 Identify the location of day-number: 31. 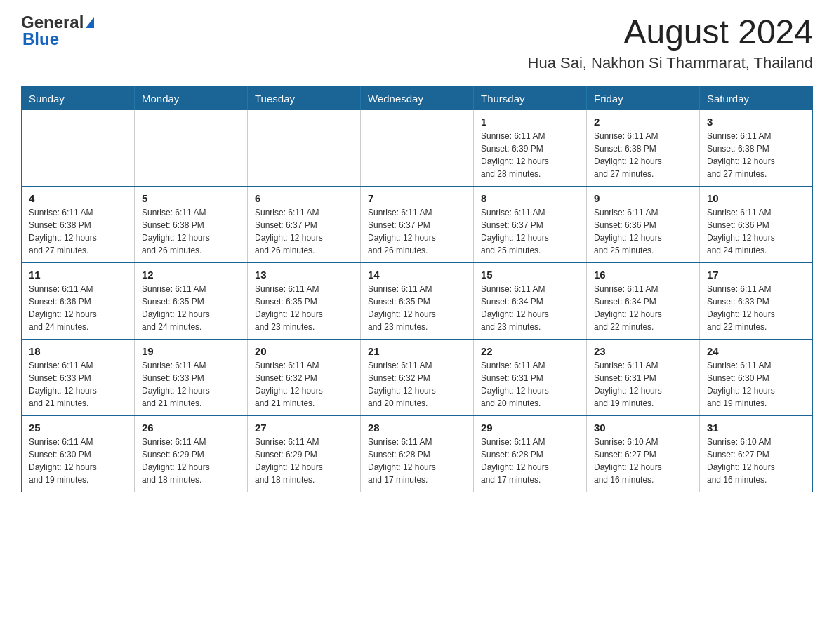
(756, 428).